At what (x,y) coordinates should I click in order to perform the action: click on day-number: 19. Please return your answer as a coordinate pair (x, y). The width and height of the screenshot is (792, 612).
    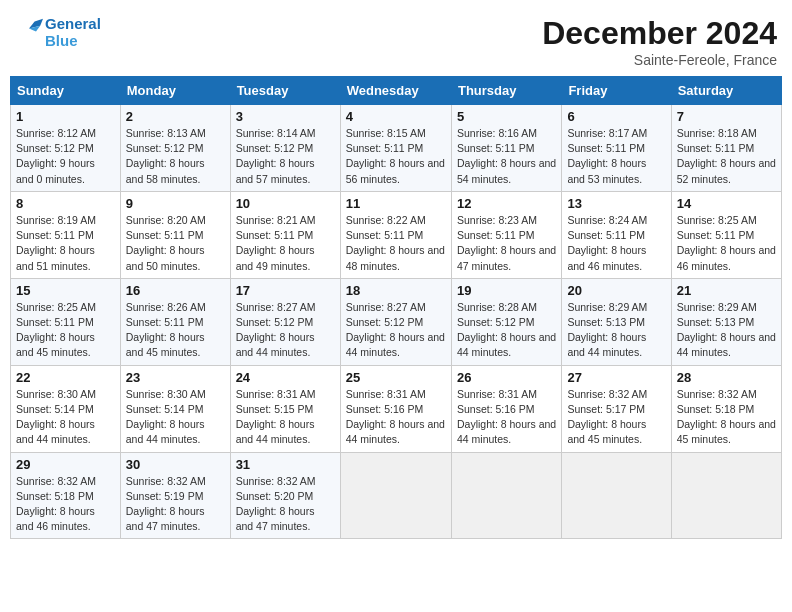
    Looking at the image, I should click on (506, 290).